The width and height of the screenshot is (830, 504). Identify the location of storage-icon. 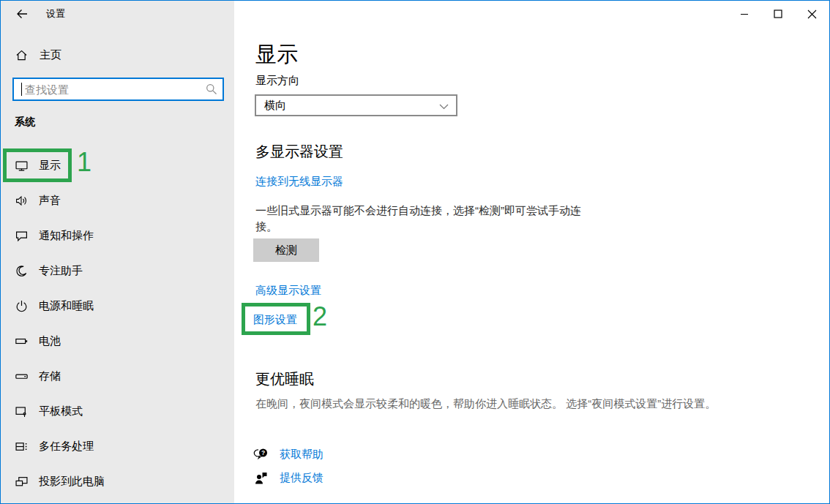
(22, 376).